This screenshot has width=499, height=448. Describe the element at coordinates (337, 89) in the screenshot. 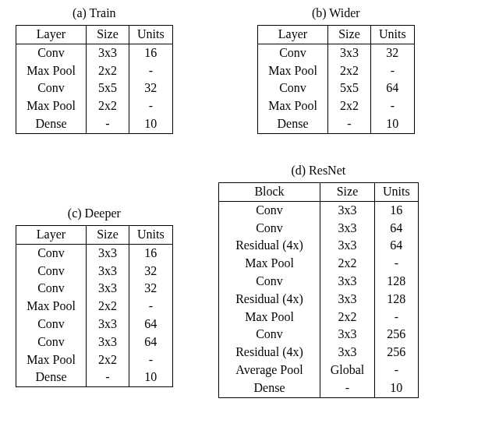

I see `table-body: Conv3x332Max Pool2x2-Conv5x564Max Pool2x…` at that location.